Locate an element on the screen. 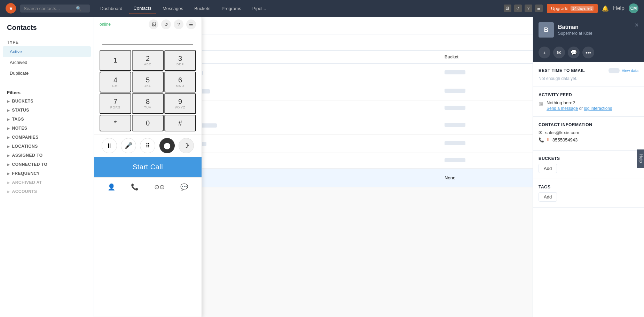 Image resolution: width=644 pixels, height=317 pixels. hold-button: ⬤ is located at coordinates (167, 146).